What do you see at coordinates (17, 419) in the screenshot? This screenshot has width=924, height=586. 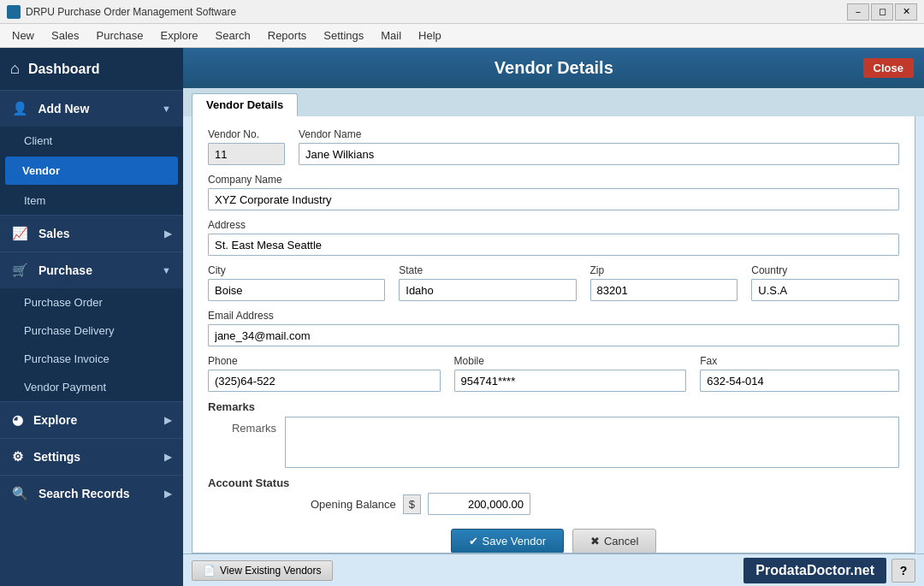 I see `explore-icon: ◕` at bounding box center [17, 419].